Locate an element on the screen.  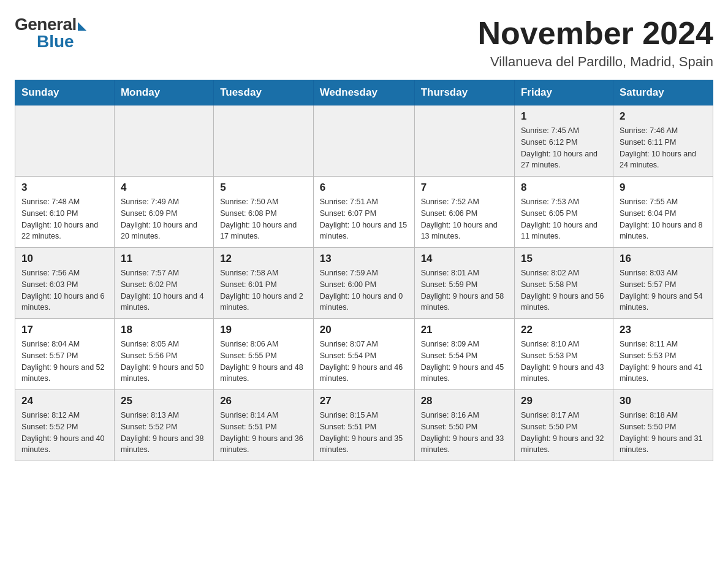
location-title: Villanueva del Pardillo, Madrid, Spain is located at coordinates (596, 62).